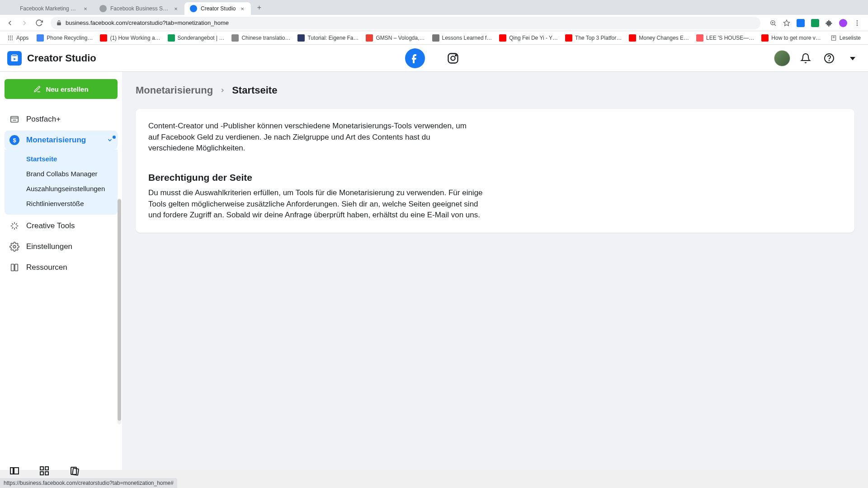 This screenshot has width=868, height=488. I want to click on instagram-tab, so click(453, 58).